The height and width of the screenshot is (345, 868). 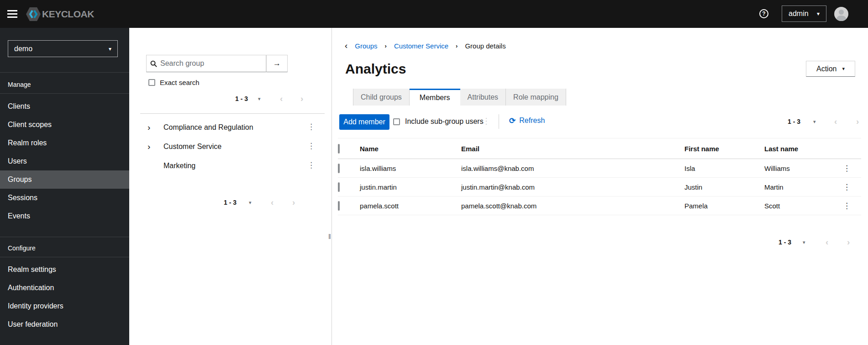 I want to click on member-username-link: pamela.scott, so click(x=410, y=206).